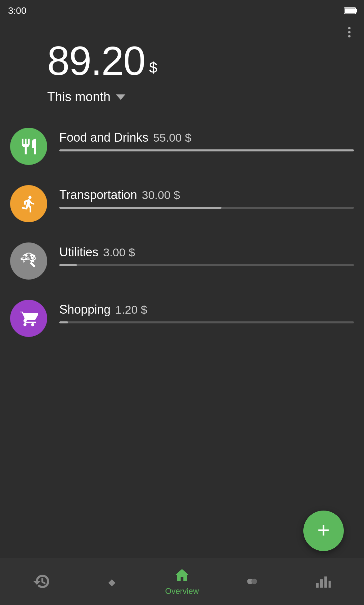 Image resolution: width=364 pixels, height=605 pixels. What do you see at coordinates (29, 261) in the screenshot?
I see `utilities-icon` at bounding box center [29, 261].